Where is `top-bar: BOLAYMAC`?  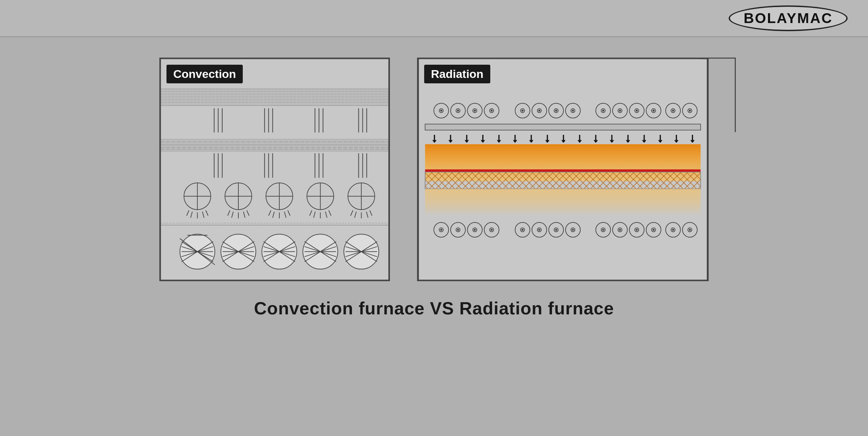 top-bar: BOLAYMAC is located at coordinates (434, 19).